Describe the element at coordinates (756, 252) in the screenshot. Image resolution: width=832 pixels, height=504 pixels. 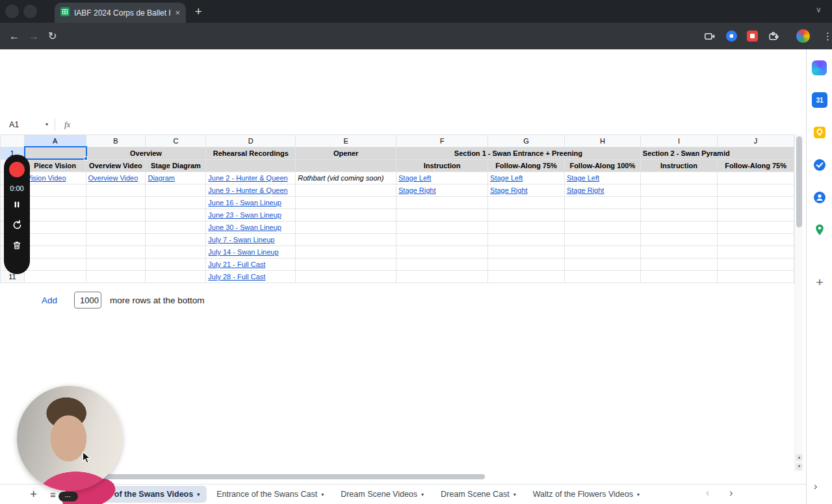
I see `cell-J9` at that location.